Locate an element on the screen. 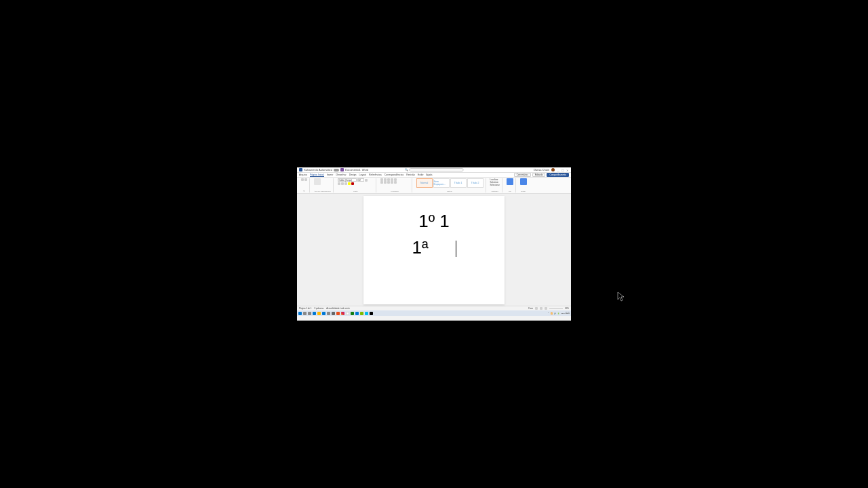 This screenshot has height=488, width=868. fg-autosave-toggle is located at coordinates (336, 170).